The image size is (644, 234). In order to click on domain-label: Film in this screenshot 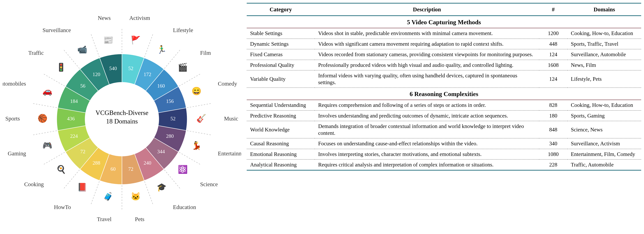, I will do `click(206, 53)`.